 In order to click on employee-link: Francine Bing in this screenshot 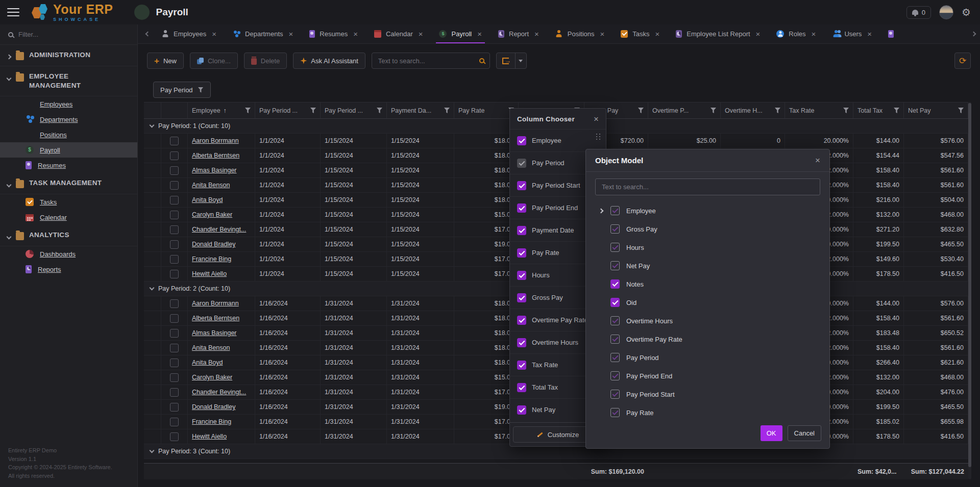, I will do `click(211, 422)`.